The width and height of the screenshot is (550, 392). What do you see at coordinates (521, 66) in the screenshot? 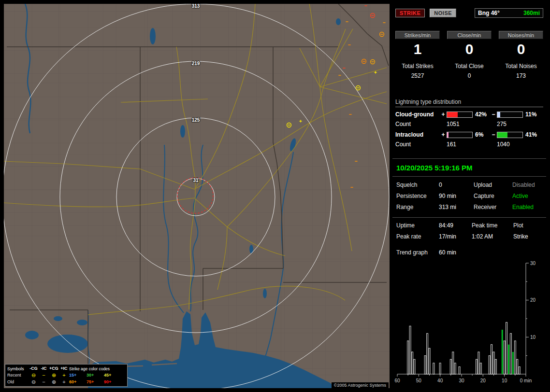
I see `total-noises-label: Total Noises` at bounding box center [521, 66].